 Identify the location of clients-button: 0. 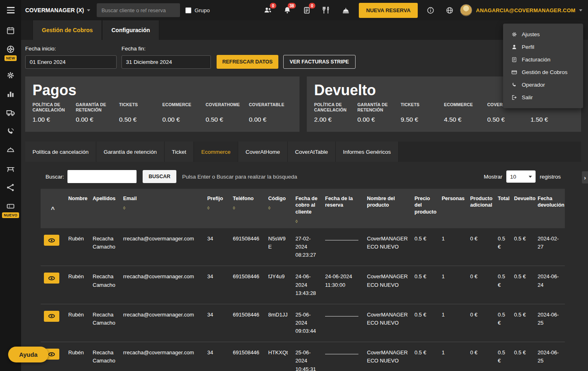
(268, 10).